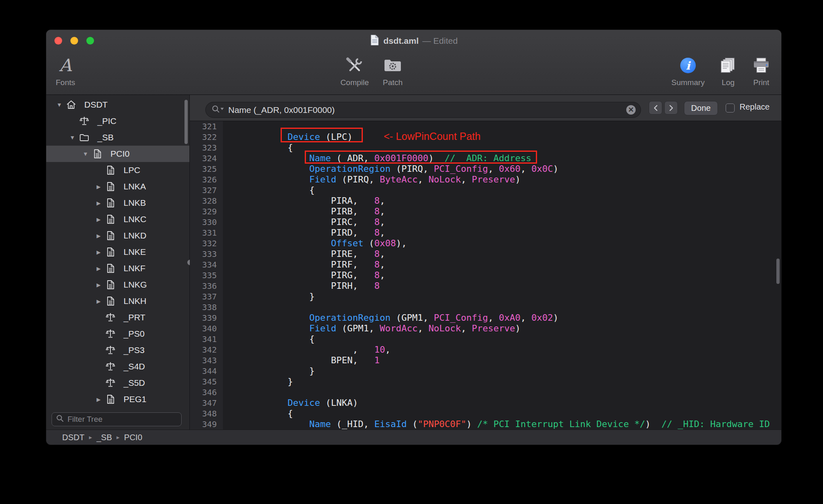 The image size is (823, 504). I want to click on code-text: , 10,, so click(307, 350).